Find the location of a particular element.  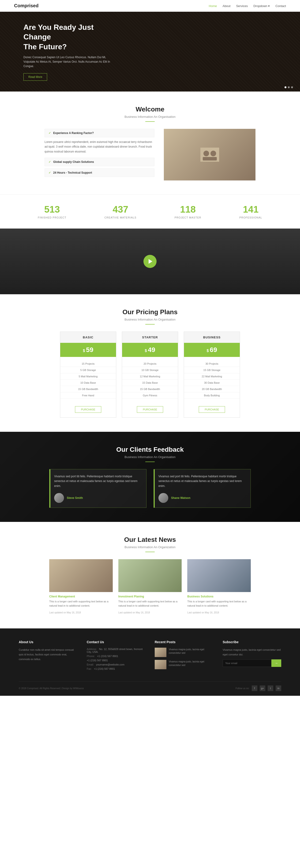

pricing-features-1: 20 Projects10 GB Storage12 Mail Marketin… is located at coordinates (150, 379).